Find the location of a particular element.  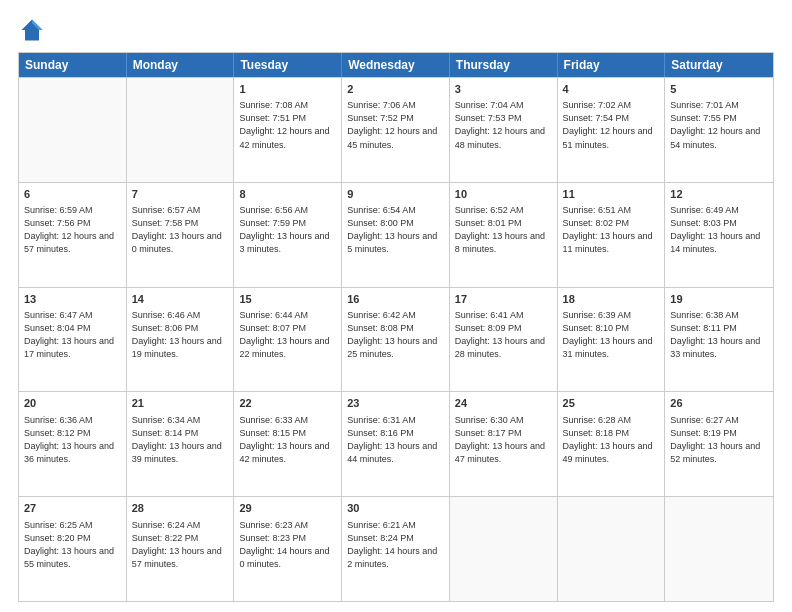

calendar-cell: 7Sunrise: 6:57 AM Sunset: 7:58 PM Daylig… is located at coordinates (181, 235).